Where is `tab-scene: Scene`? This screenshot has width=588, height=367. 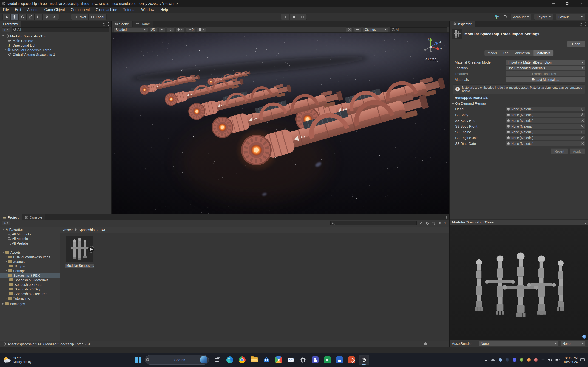
tab-scene: Scene is located at coordinates (122, 24).